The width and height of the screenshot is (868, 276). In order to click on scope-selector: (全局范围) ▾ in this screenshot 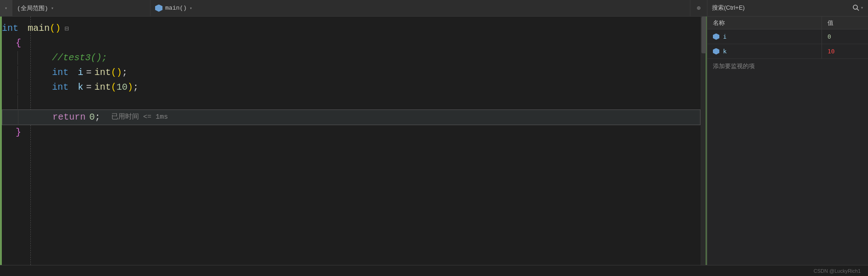, I will do `click(81, 8)`.